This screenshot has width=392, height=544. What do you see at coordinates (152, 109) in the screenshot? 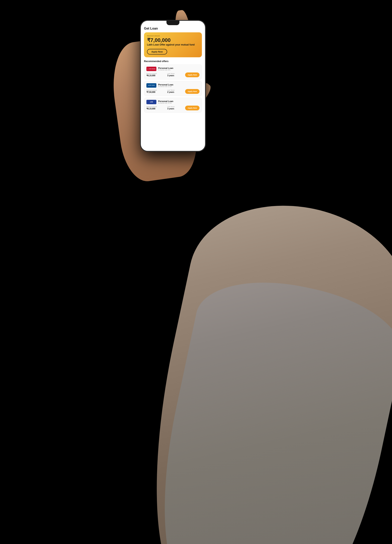
I see `sbi-amount-value: ₹4,10,000` at bounding box center [152, 109].